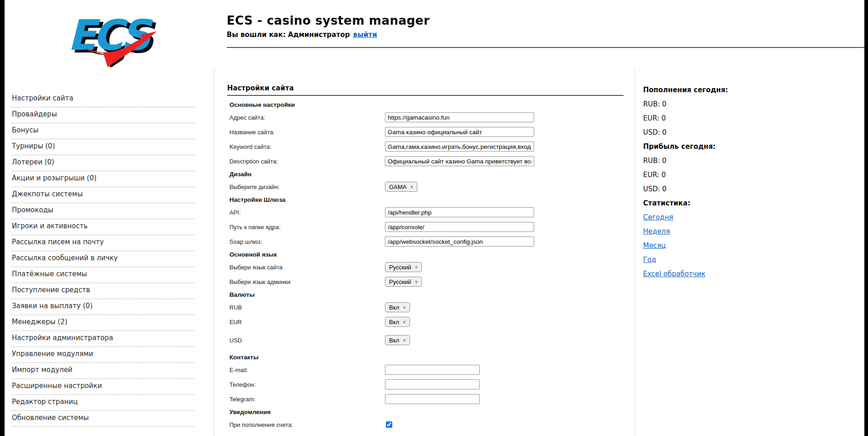 The image size is (868, 436). I want to click on stat-link: Месяц, so click(655, 246).